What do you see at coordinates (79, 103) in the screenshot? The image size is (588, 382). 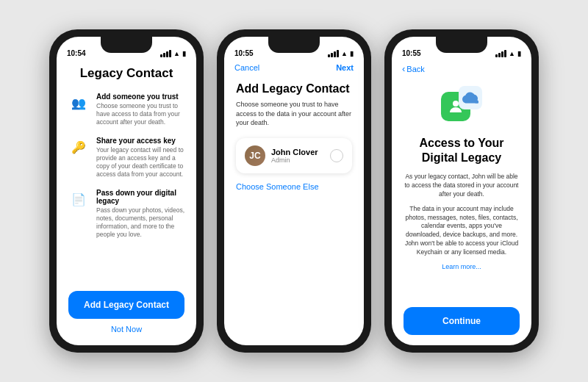 I see `add-people-icon: 👥` at bounding box center [79, 103].